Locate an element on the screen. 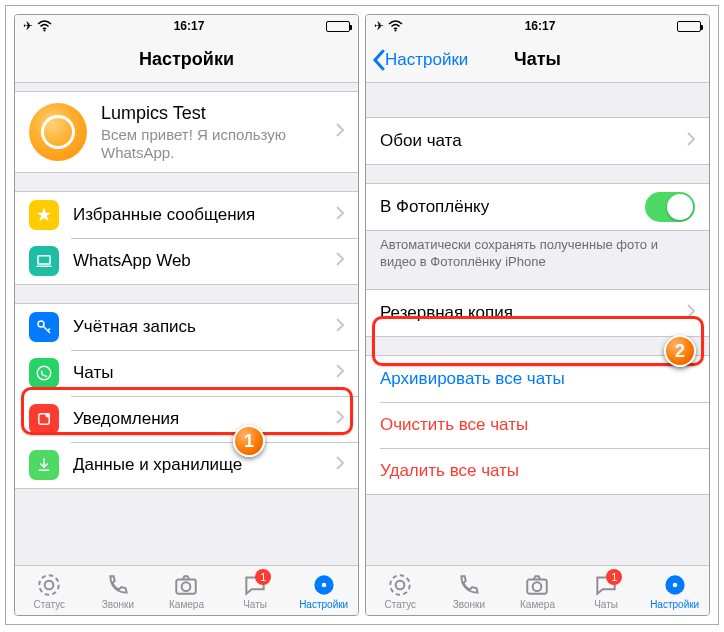 The image size is (724, 632). row-label: В Фотоплёнку is located at coordinates (512, 207).